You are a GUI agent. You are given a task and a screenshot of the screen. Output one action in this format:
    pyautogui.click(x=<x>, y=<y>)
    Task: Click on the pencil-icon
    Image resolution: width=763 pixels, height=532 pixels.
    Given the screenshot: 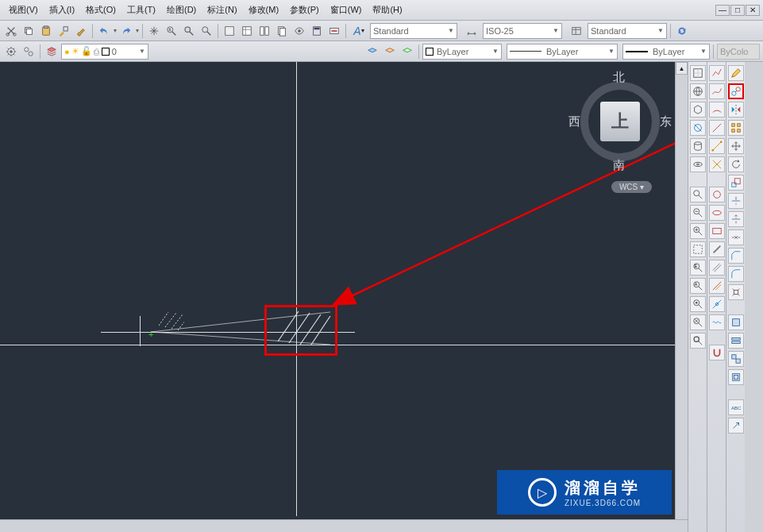 What is the action you would take?
    pyautogui.click(x=736, y=73)
    